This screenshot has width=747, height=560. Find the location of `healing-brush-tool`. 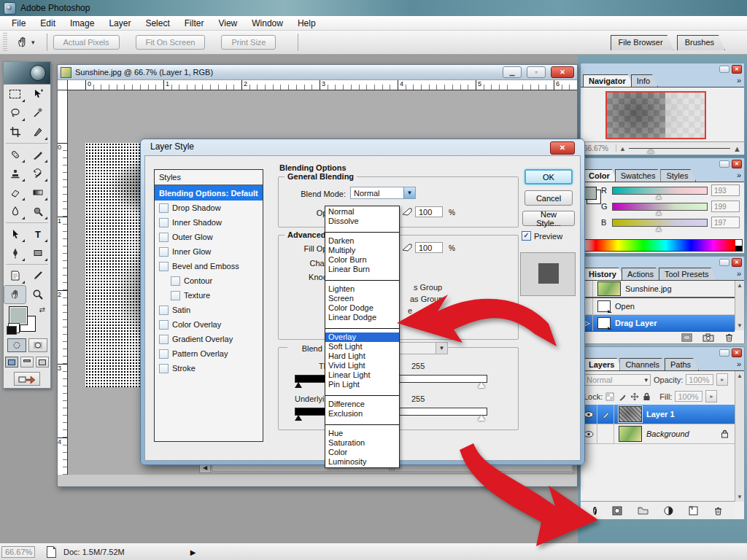

healing-brush-tool is located at coordinates (15, 155).